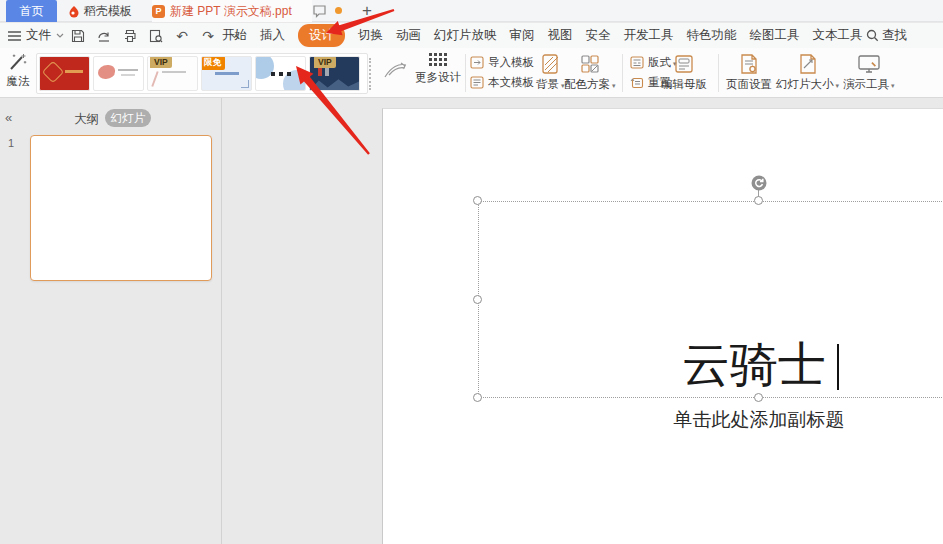  What do you see at coordinates (872, 36) in the screenshot?
I see `search-icon` at bounding box center [872, 36].